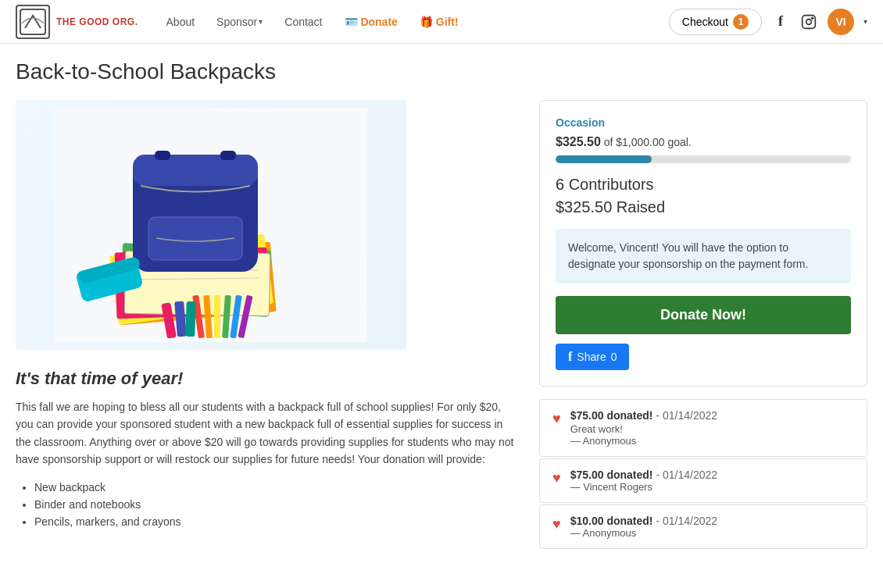 Image resolution: width=883 pixels, height=588 pixels. What do you see at coordinates (614, 357) in the screenshot?
I see `share-count: 0` at bounding box center [614, 357].